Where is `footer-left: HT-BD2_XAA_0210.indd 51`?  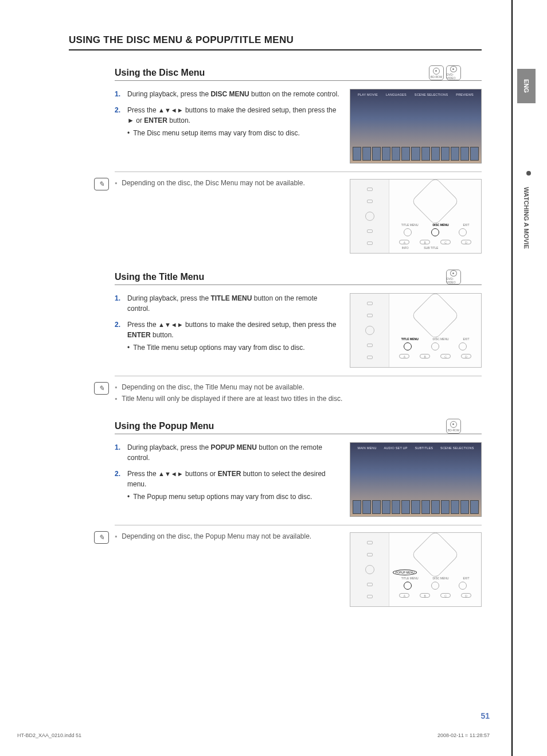
footer-left: HT-BD2_XAA_0210.indd 51 is located at coordinates (49, 735).